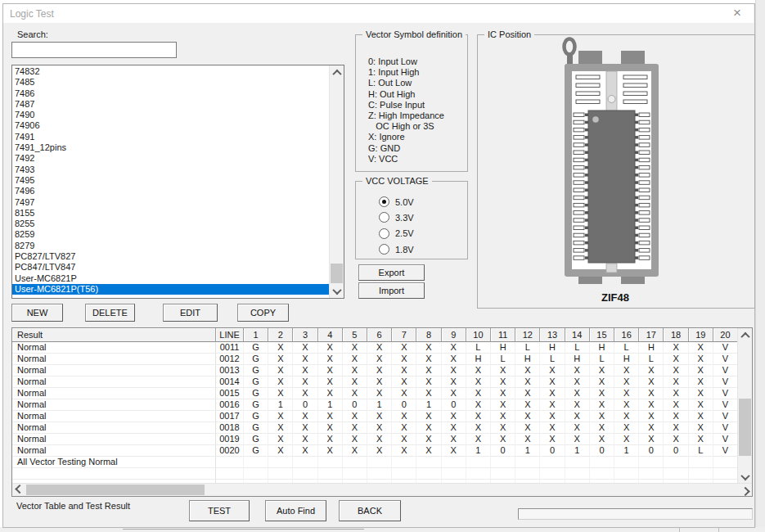 Image resolution: width=765 pixels, height=532 pixels. What do you see at coordinates (171, 234) in the screenshot?
I see `device-list-item: 8259` at bounding box center [171, 234].